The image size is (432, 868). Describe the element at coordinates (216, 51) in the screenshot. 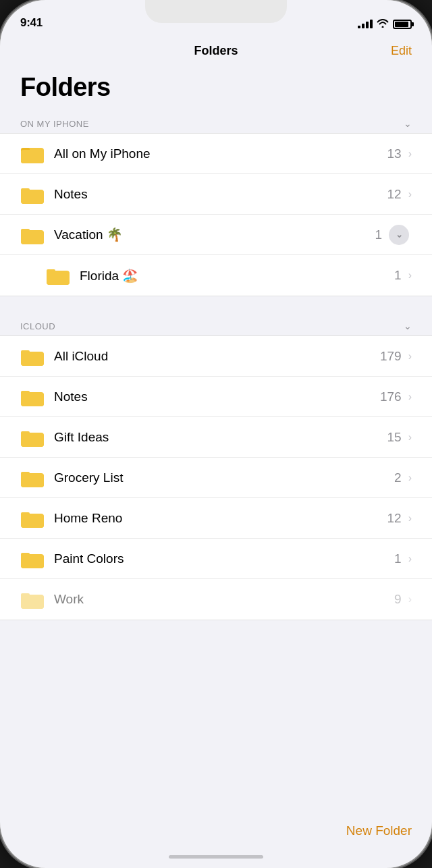

I see `nav-title: Folders` at that location.